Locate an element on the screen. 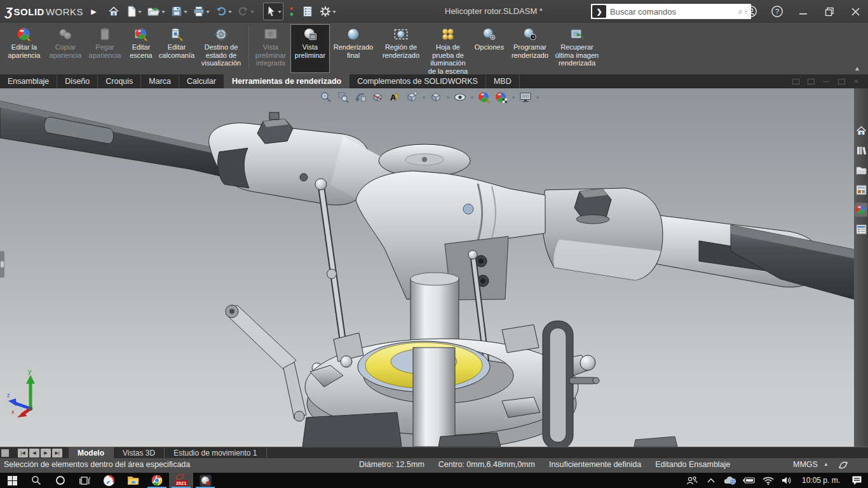  doc-restore-icon is located at coordinates (811, 81).